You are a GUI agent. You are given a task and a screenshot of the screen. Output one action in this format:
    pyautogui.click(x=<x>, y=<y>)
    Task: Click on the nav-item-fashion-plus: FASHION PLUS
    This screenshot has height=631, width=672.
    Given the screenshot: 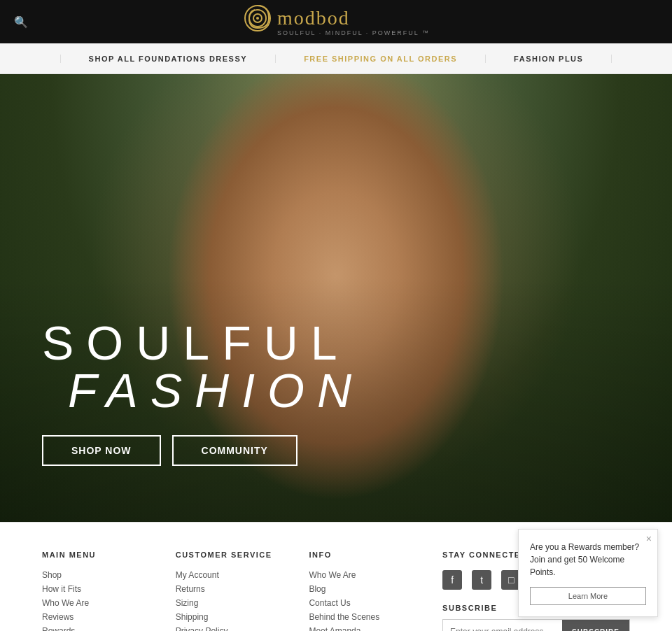 What is the action you would take?
    pyautogui.click(x=549, y=59)
    